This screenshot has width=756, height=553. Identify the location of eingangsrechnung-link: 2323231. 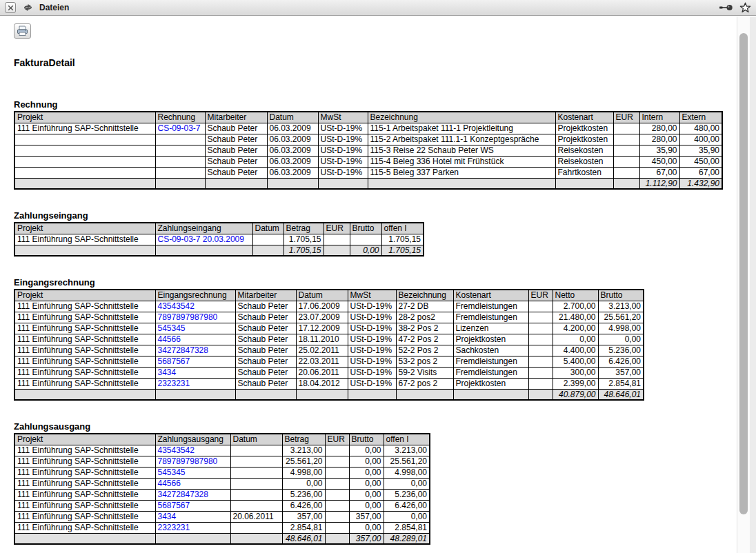
(174, 383).